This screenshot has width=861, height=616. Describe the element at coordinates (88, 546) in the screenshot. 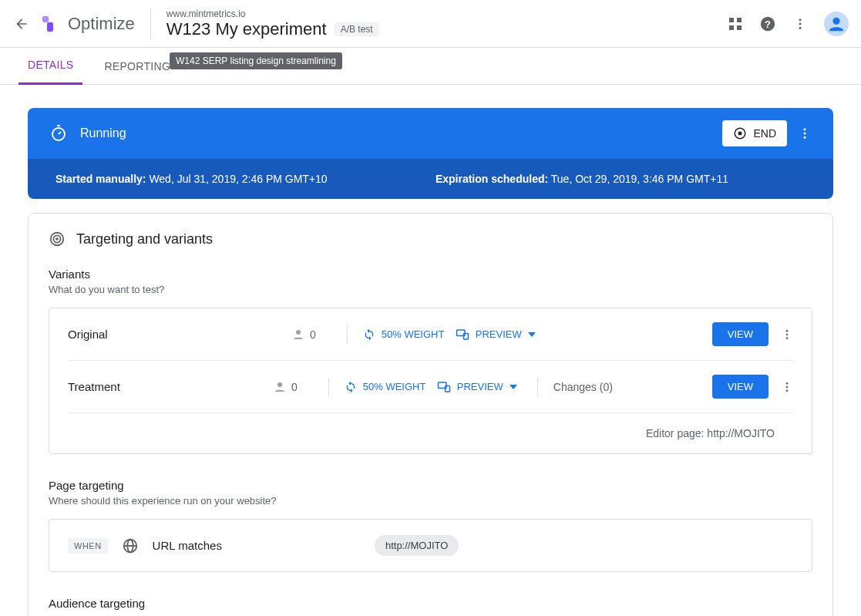

I see `when-badge: WHEN` at that location.